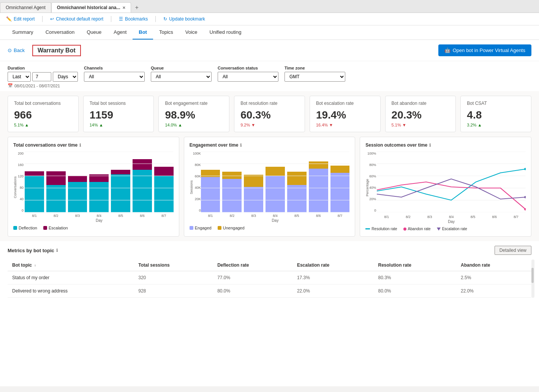  I want to click on col-resolution-rate: Resolution rate, so click(415, 265).